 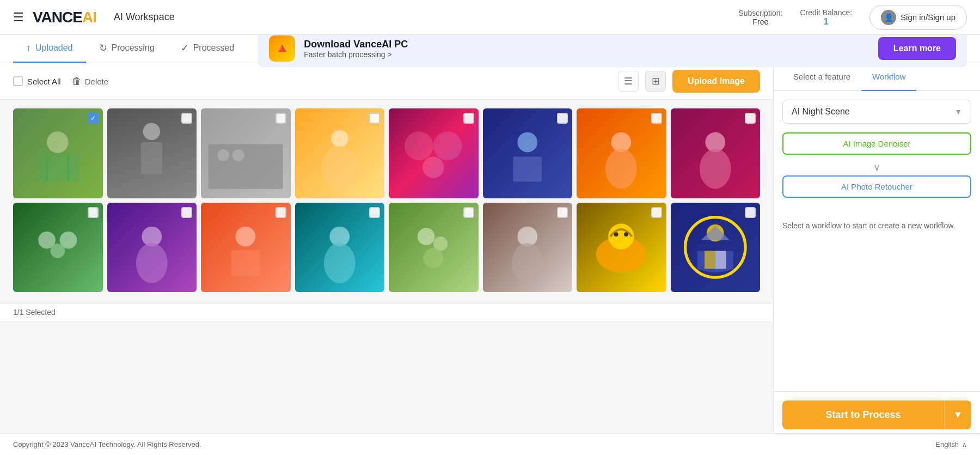 What do you see at coordinates (853, 17) in the screenshot?
I see `header-right: Subscription: Free Credit Balance: 1 👤 S…` at bounding box center [853, 17].